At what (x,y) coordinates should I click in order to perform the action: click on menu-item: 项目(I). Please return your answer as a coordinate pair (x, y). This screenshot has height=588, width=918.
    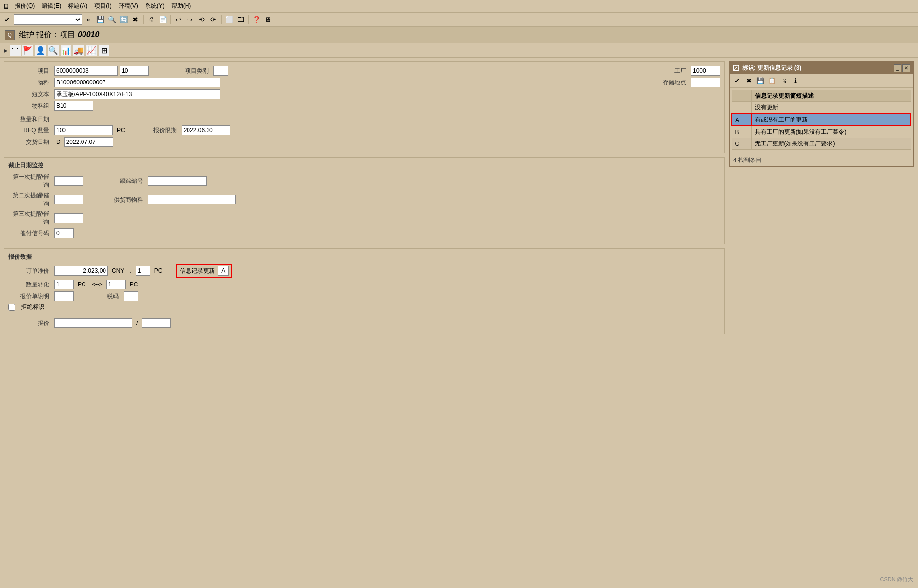
    Looking at the image, I should click on (103, 6).